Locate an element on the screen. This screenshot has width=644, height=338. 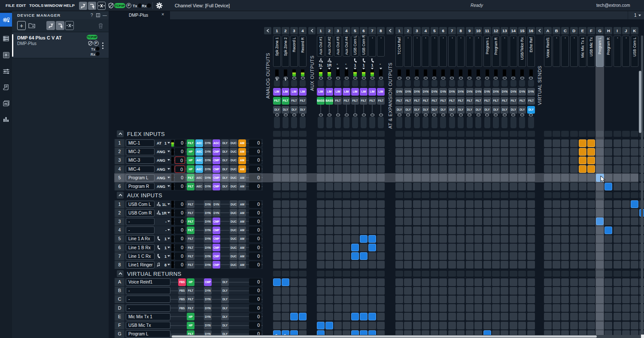
live-push-button is located at coordinates (83, 6).